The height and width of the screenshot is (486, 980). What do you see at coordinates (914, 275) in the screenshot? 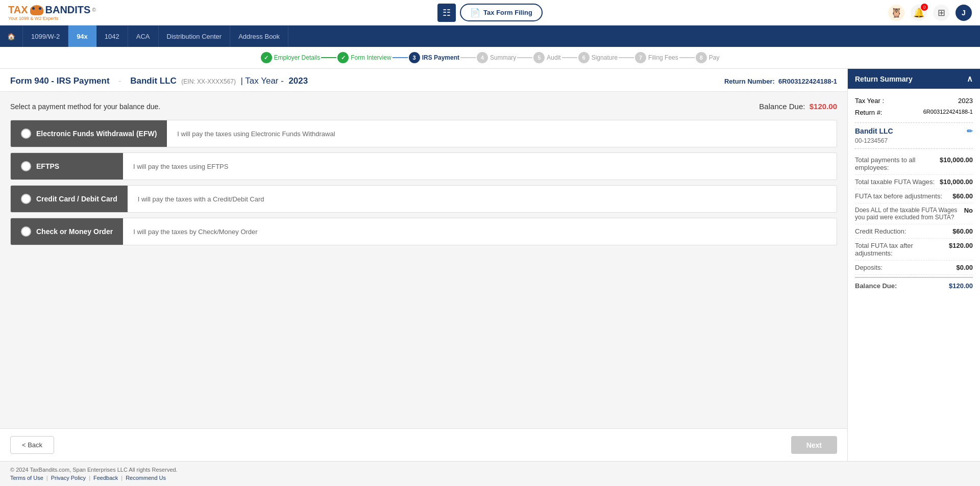
I see `sidebar-body: Tax Year : 2023 Return #: 6R003122424188…` at bounding box center [914, 275].